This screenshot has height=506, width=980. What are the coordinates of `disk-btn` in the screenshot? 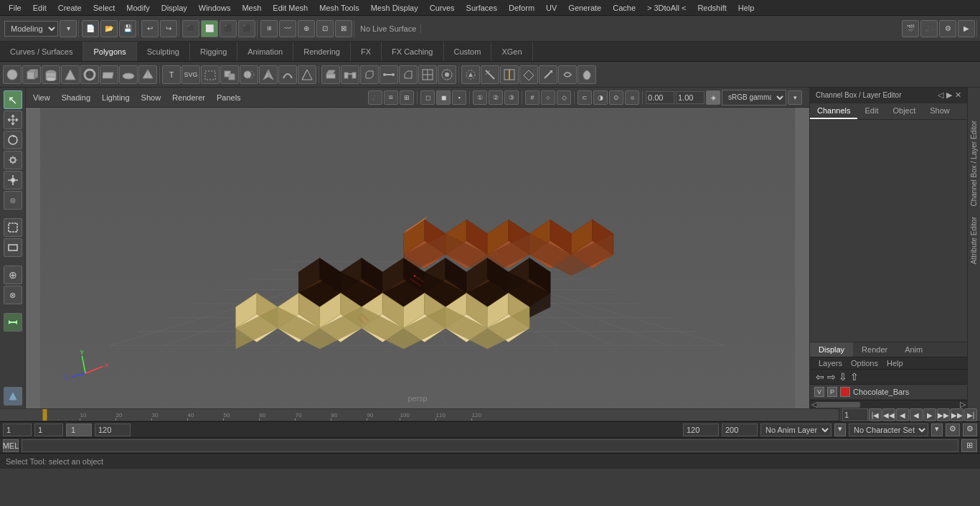 It's located at (128, 75).